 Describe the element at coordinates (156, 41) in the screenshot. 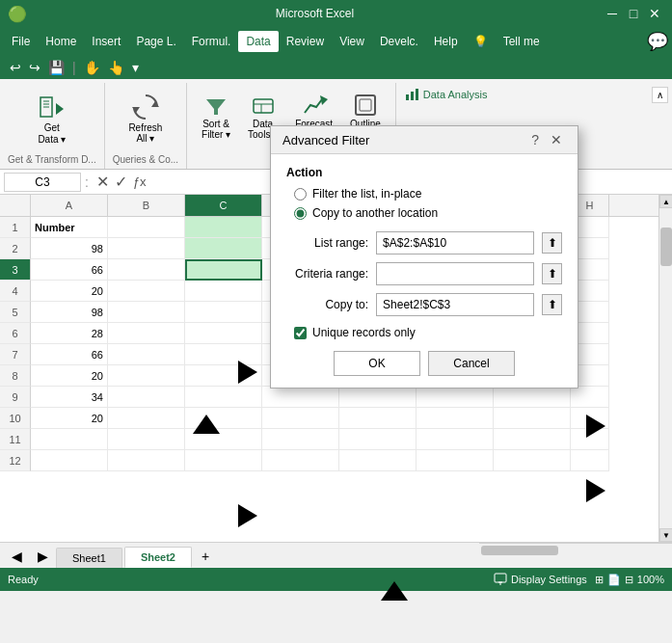

I see `menu-pagelayout: Page L.` at that location.